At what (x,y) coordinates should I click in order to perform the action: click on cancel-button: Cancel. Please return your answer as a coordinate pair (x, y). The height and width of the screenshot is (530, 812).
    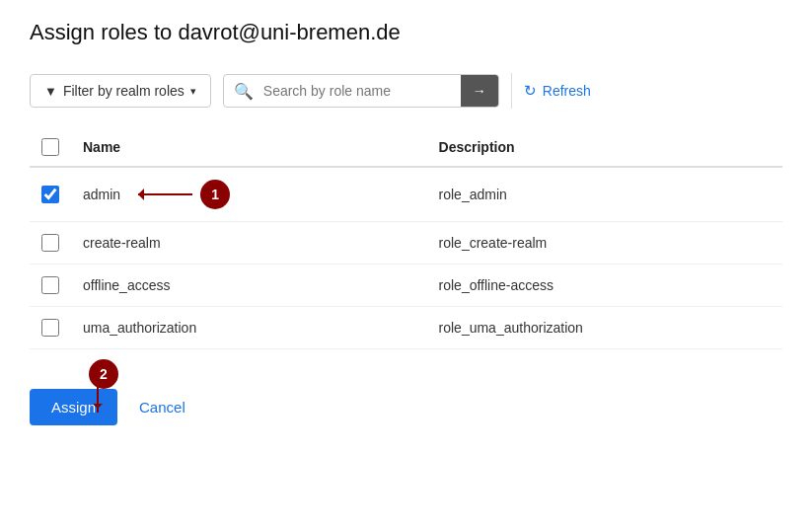
    Looking at the image, I should click on (162, 407).